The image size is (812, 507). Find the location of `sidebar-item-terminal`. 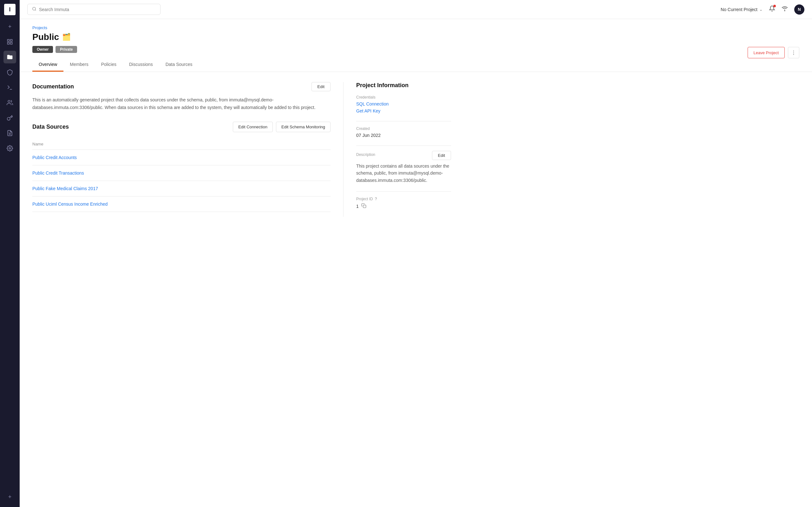

sidebar-item-terminal is located at coordinates (10, 88).